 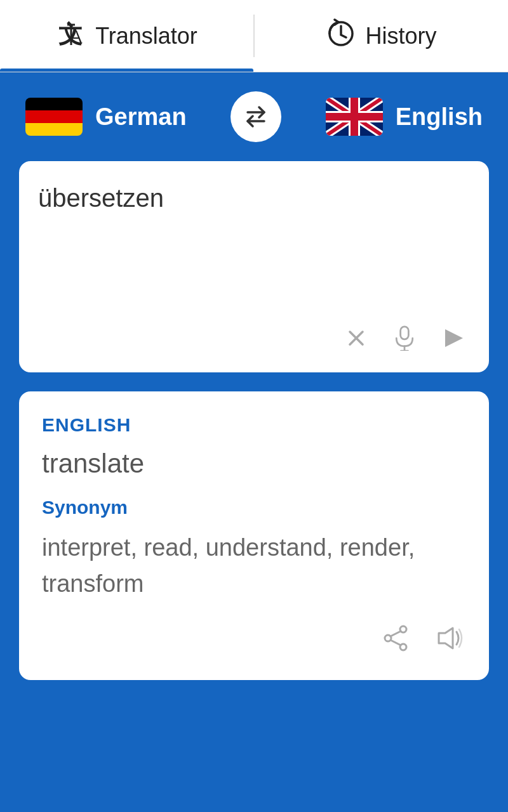 What do you see at coordinates (404, 341) in the screenshot?
I see `microphone-button` at bounding box center [404, 341].